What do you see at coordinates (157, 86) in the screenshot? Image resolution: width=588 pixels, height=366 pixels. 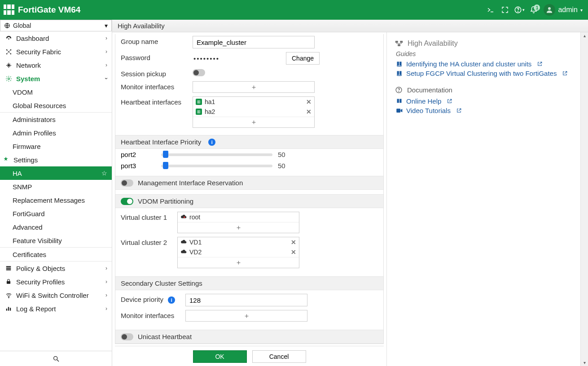 I see `monitor-interfaces-label: Monitor interfaces` at bounding box center [157, 86].